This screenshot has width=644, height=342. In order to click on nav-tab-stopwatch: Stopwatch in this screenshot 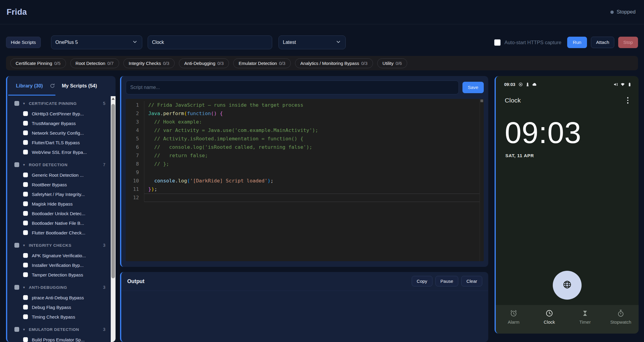, I will do `click(621, 317)`.